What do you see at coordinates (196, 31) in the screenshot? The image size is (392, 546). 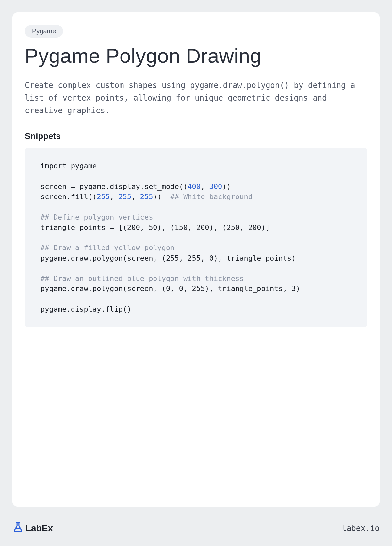 I see `tag-row: Pygame` at bounding box center [196, 31].